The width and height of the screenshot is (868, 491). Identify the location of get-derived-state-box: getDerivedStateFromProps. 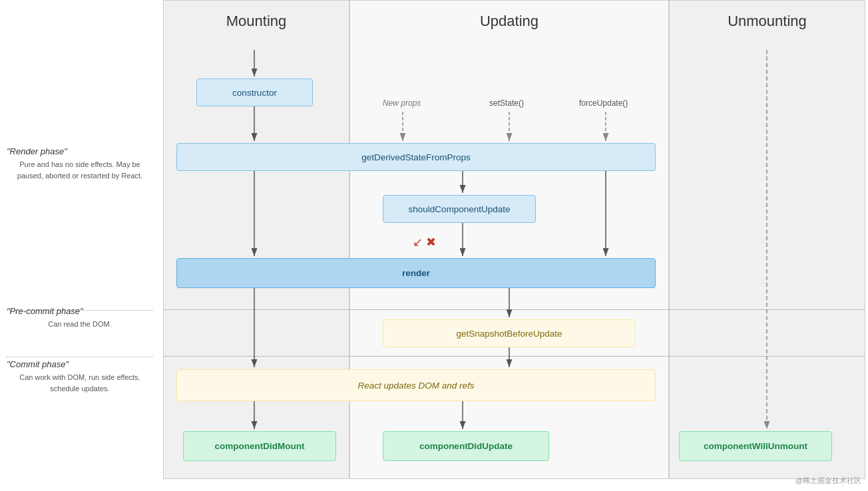
(416, 157).